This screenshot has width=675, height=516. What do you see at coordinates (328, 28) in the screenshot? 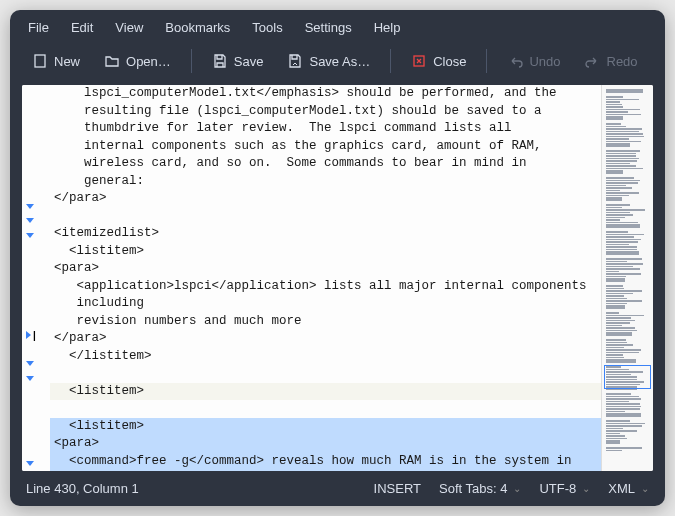
I see `menu-settings: Settings` at bounding box center [328, 28].